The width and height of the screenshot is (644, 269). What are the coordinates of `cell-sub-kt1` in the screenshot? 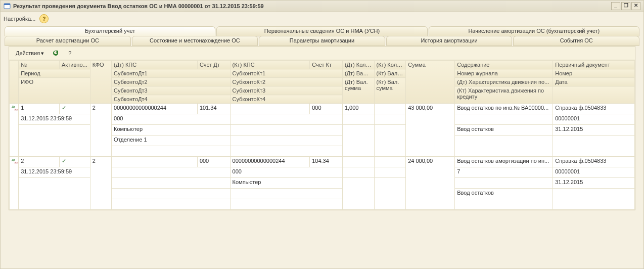 It's located at (286, 119).